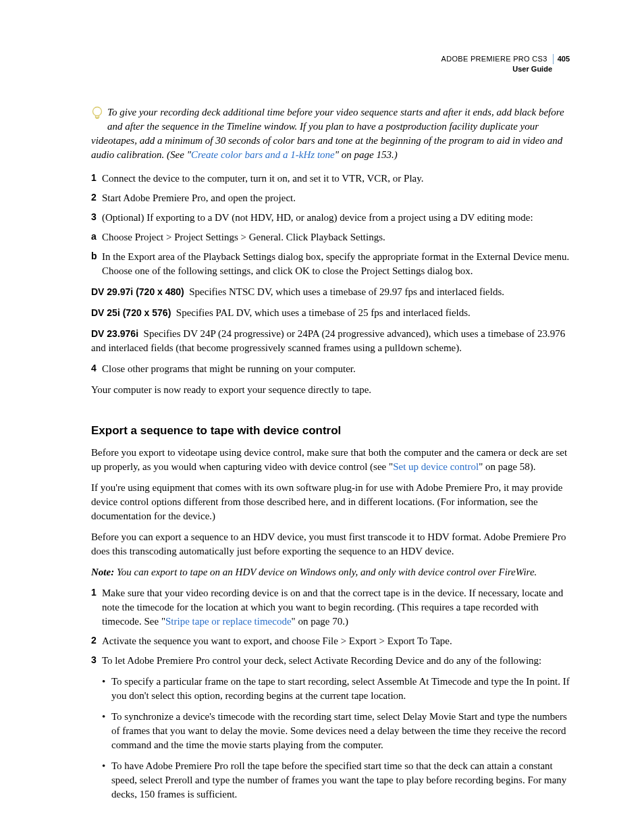 The image size is (644, 834). I want to click on s2-step1-link: Stripe tape or replace timecode, so click(228, 621).